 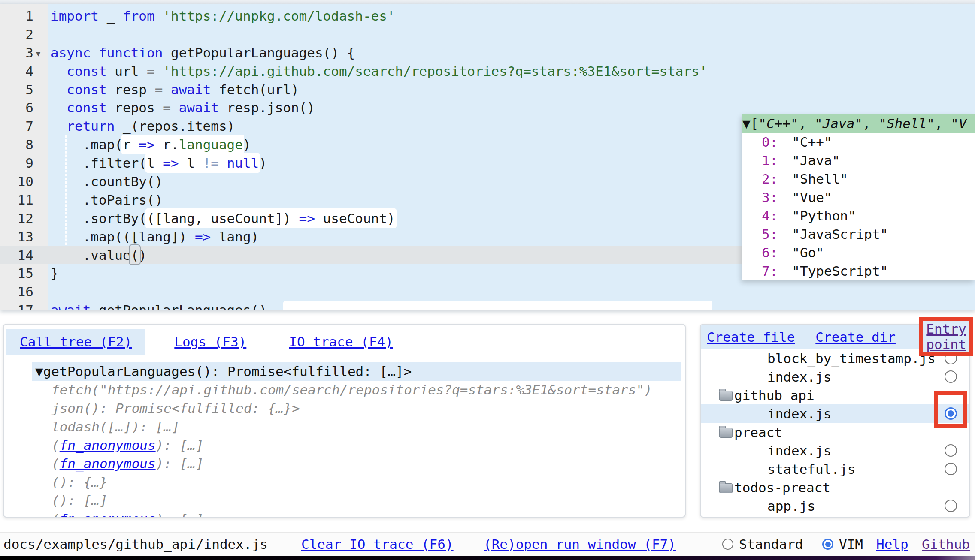 What do you see at coordinates (580, 544) in the screenshot?
I see `reopen-run-window-link: (Re)open run window (F7)` at bounding box center [580, 544].